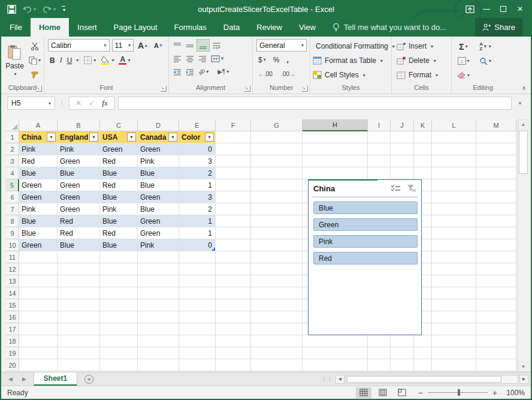 The height and width of the screenshot is (400, 532). Describe the element at coordinates (119, 281) in the screenshot. I see `cell-C13` at that location.